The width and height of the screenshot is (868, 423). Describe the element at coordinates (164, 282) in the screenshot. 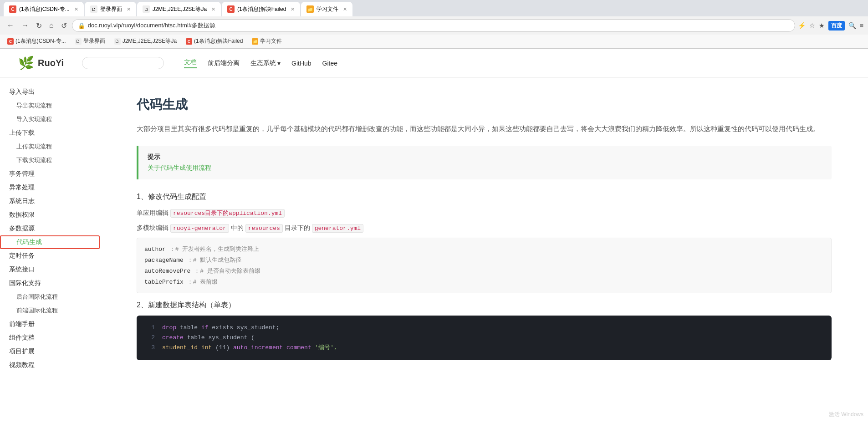

I see `config-key-4: tablePrefix` at that location.